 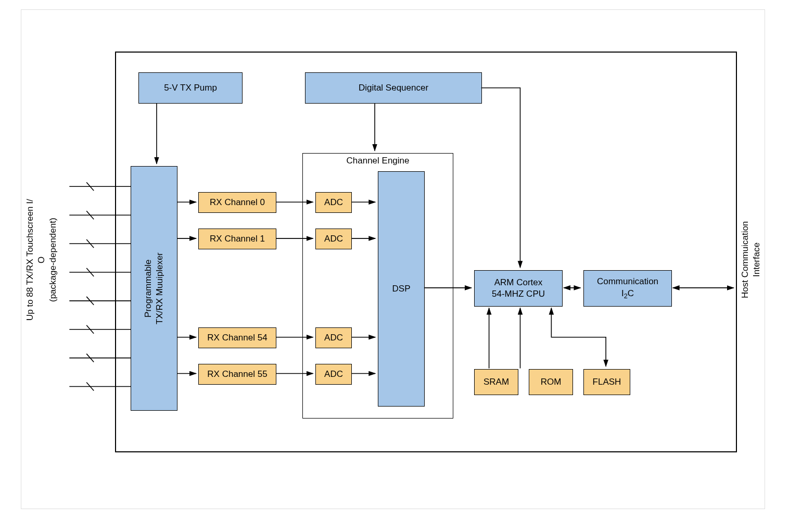 What do you see at coordinates (334, 202) in the screenshot?
I see `adc-0-label: ADC` at bounding box center [334, 202].